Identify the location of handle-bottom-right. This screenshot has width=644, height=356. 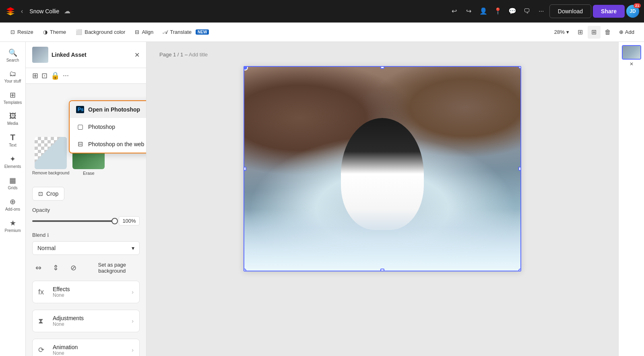
(520, 270).